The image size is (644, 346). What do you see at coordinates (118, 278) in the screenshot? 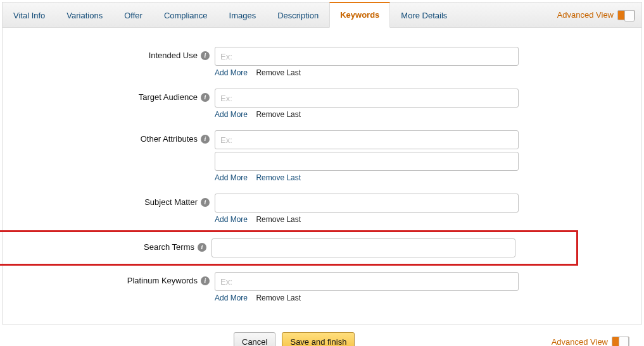
I see `label-platinum-keywords: Platinum Keywords i` at bounding box center [118, 278].